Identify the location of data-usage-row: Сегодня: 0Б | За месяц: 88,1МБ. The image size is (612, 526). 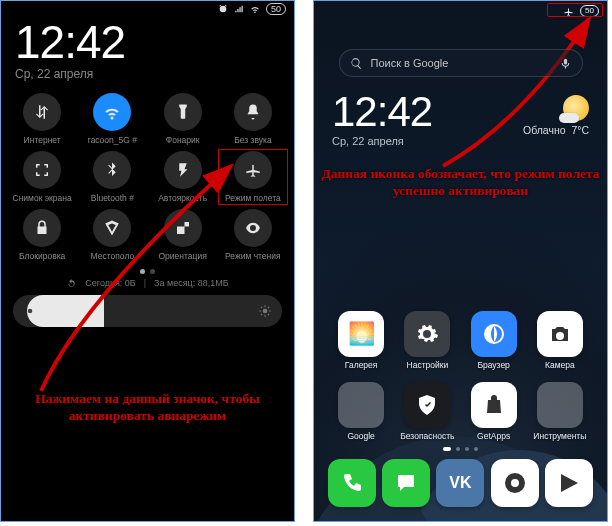
(148, 286).